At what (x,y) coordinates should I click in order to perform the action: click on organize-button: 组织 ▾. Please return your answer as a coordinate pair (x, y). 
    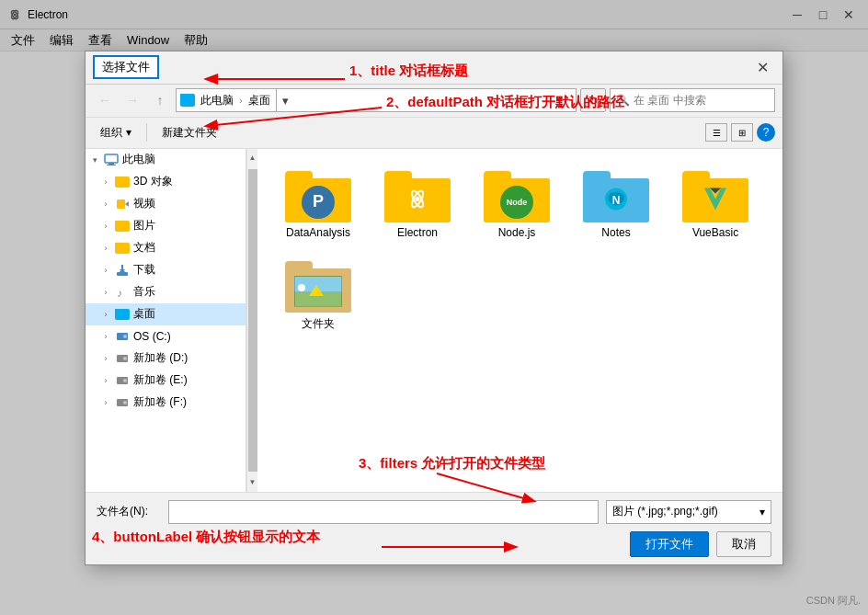
    Looking at the image, I should click on (116, 132).